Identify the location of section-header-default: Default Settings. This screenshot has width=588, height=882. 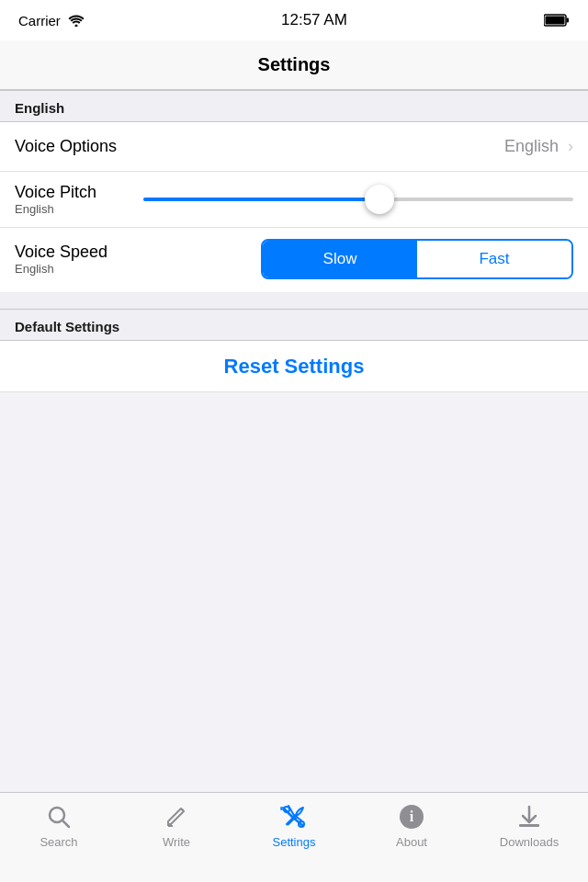
(294, 325).